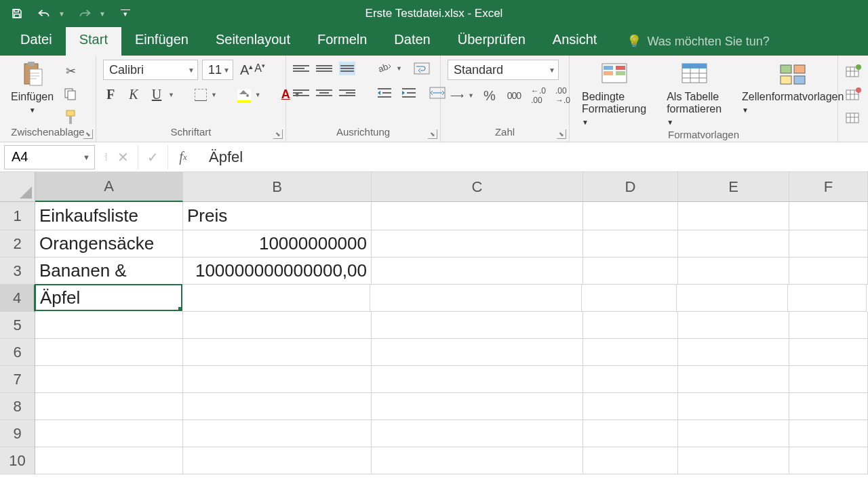 The width and height of the screenshot is (868, 488). What do you see at coordinates (631, 216) in the screenshot?
I see `cell-D1` at bounding box center [631, 216].